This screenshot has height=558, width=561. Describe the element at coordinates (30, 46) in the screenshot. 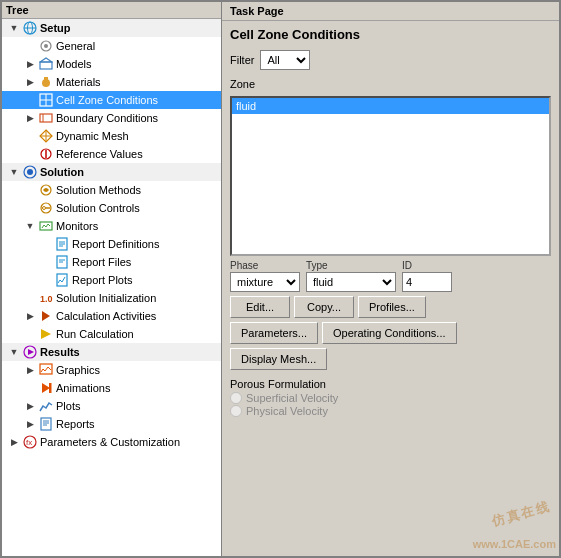

I see `expand-general` at that location.